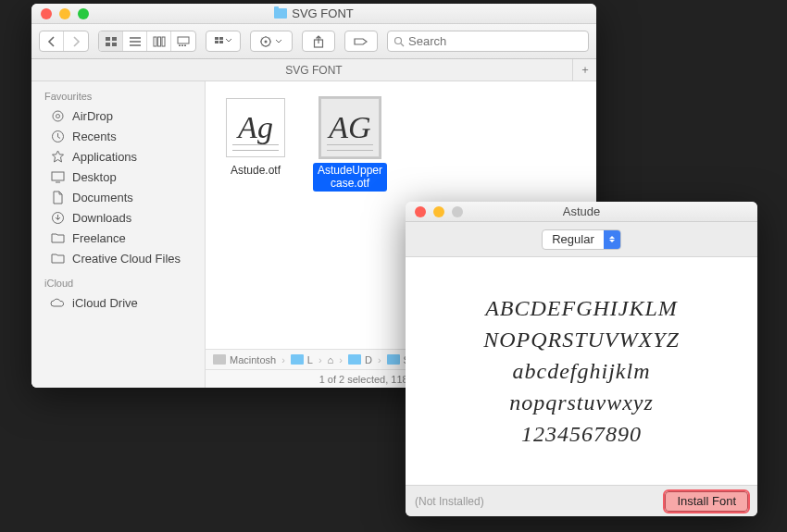 The height and width of the screenshot is (532, 787). Describe the element at coordinates (271, 41) in the screenshot. I see `action-menu-button` at that location.